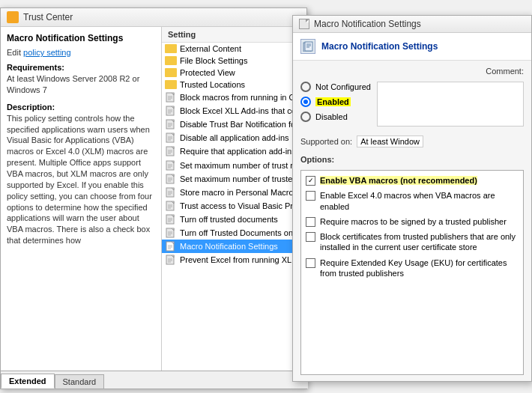 This screenshot has width=532, height=393. What do you see at coordinates (234, 151) in the screenshot?
I see `tree-item-8: Require that application add-ins` at bounding box center [234, 151].